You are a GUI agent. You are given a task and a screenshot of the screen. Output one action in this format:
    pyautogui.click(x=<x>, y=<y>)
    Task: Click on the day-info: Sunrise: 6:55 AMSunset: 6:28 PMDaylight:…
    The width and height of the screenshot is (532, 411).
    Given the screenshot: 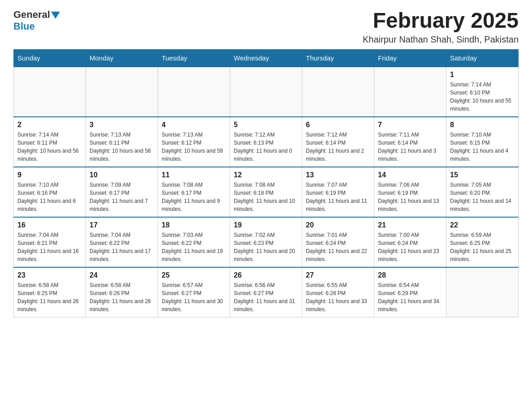 What is the action you would take?
    pyautogui.click(x=338, y=297)
    